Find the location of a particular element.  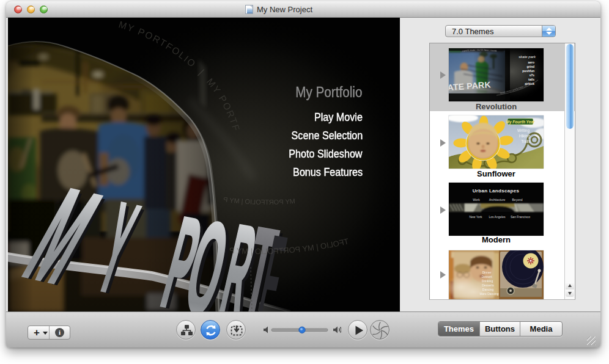

svg-text: airkick is located at coordinates (530, 84).